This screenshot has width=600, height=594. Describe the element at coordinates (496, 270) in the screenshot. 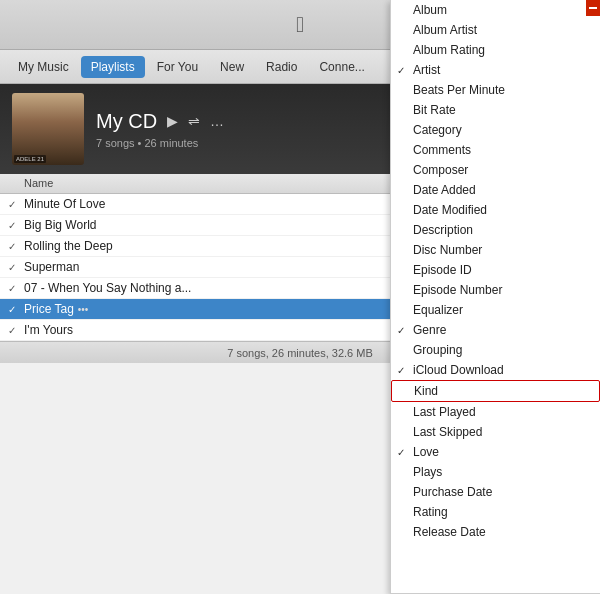

I see `dropdown-item: Episode ID` at that location.